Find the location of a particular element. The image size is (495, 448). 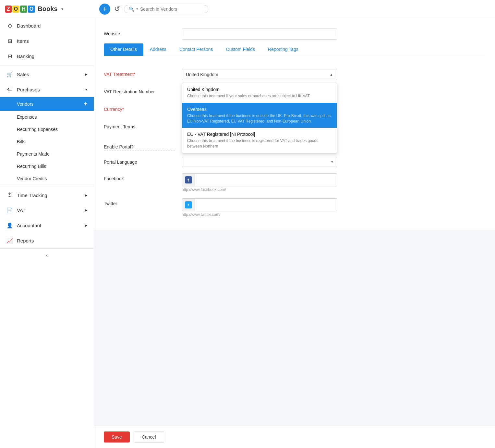

payment-terms-label: Payment Terms is located at coordinates (139, 125).